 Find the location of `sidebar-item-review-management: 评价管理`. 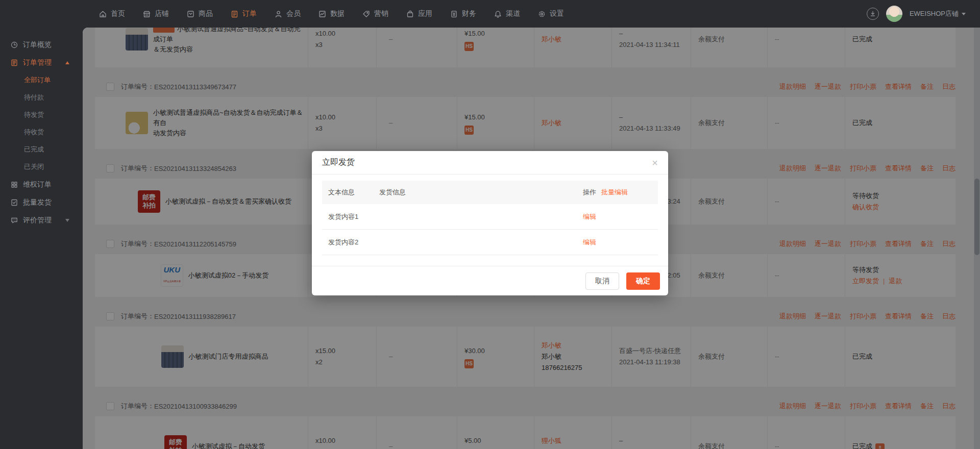

sidebar-item-review-management: 评价管理 is located at coordinates (41, 220).